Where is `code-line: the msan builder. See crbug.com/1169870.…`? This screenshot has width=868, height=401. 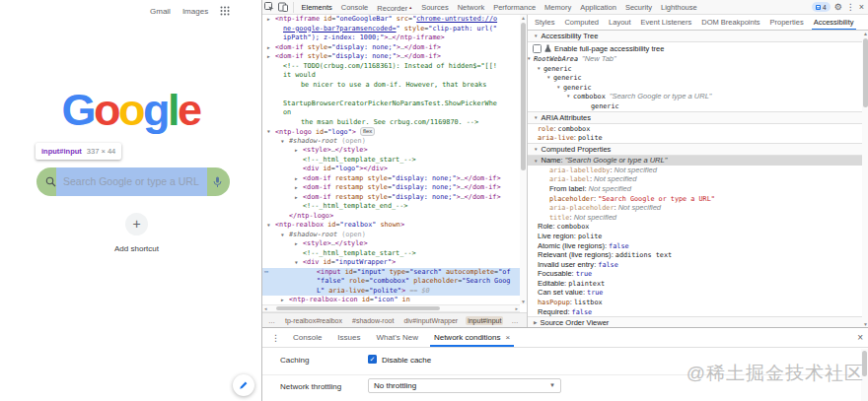
code-line: the msan builder. See crbug.com/1169870.… is located at coordinates (395, 123).